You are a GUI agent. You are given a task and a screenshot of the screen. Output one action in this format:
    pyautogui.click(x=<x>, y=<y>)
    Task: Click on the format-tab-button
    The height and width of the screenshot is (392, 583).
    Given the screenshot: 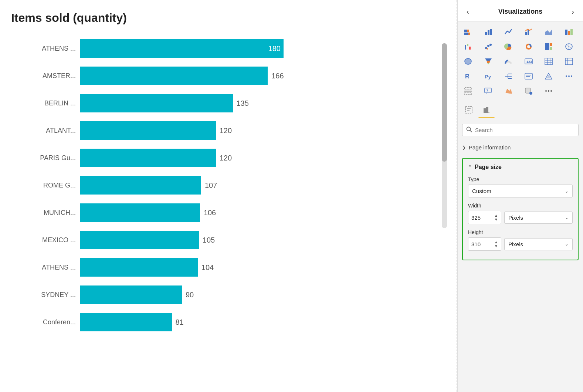 What is the action you would take?
    pyautogui.click(x=487, y=110)
    